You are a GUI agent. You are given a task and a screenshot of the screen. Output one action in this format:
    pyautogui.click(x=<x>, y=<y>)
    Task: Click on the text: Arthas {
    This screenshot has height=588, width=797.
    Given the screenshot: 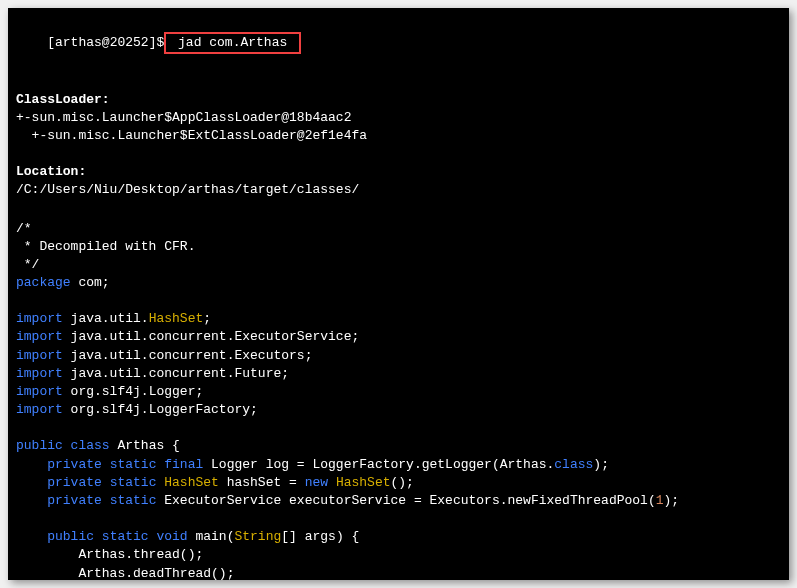 What is the action you would take?
    pyautogui.click(x=145, y=446)
    